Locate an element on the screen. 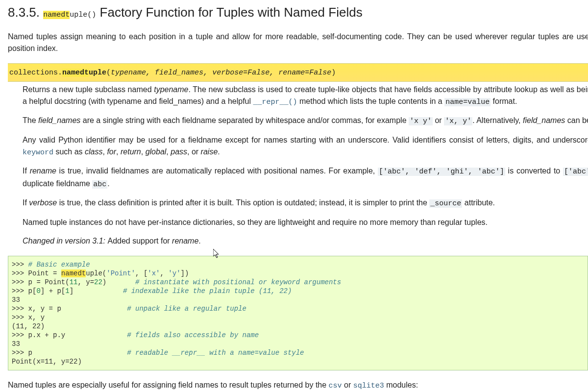 The height and width of the screenshot is (392, 588). desc-paragraph-1: Returns a new tuple subclass named typen… is located at coordinates (305, 96).